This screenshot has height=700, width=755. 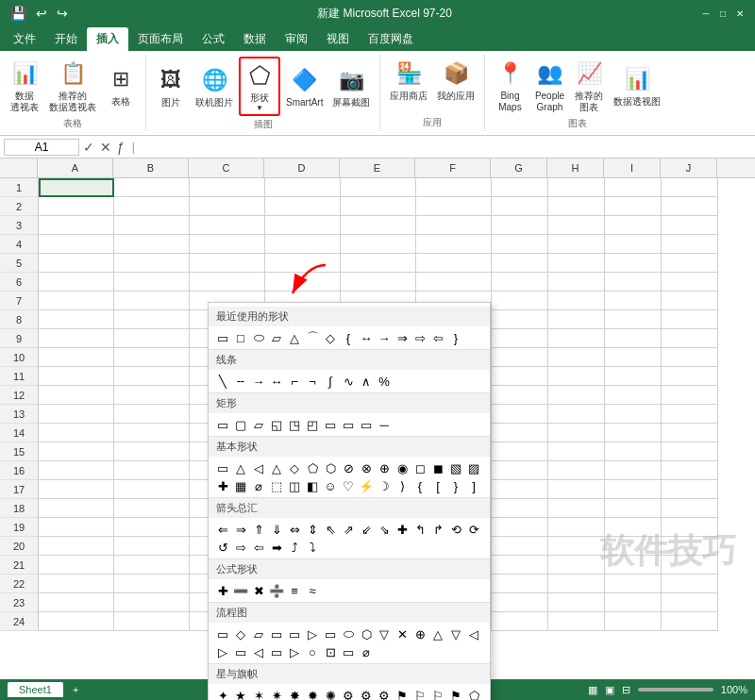 I want to click on cell-f6, so click(x=454, y=282).